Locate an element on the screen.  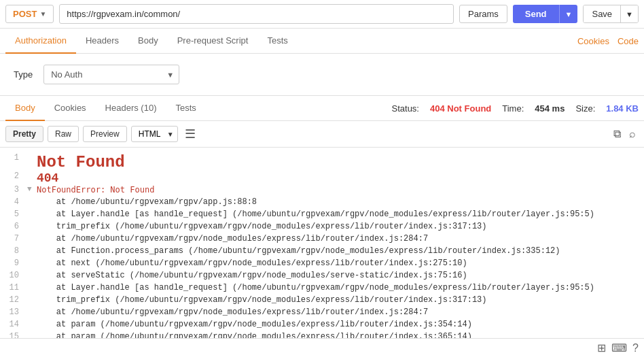
table-row: 11 at Layer.handle [as handle_request] (… is located at coordinates (322, 289).